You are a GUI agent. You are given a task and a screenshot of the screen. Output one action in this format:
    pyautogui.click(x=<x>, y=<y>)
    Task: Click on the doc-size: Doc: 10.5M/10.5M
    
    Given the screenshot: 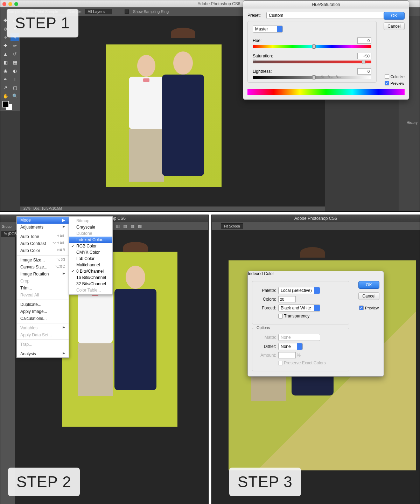 What is the action you would take?
    pyautogui.click(x=48, y=209)
    